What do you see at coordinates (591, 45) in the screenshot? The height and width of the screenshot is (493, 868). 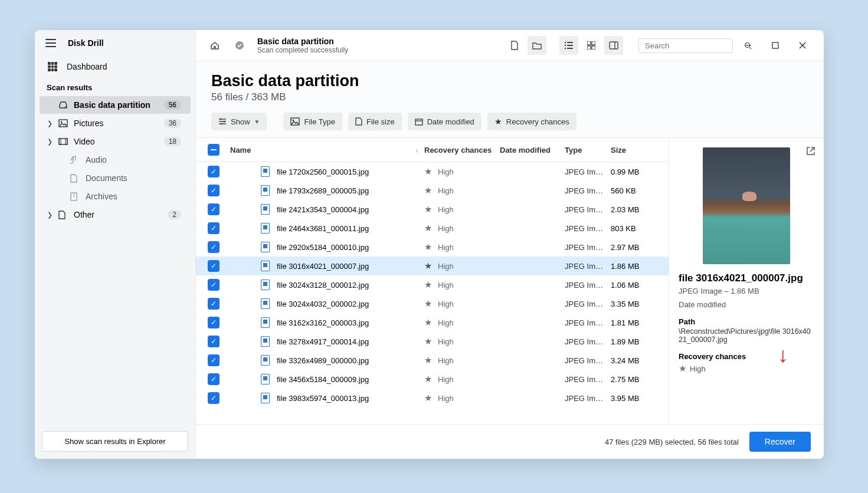 I see `grid-view-icon` at bounding box center [591, 45].